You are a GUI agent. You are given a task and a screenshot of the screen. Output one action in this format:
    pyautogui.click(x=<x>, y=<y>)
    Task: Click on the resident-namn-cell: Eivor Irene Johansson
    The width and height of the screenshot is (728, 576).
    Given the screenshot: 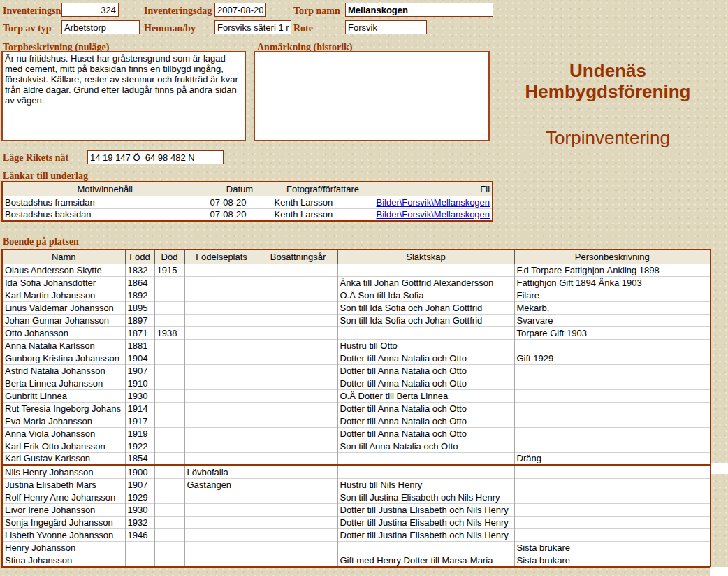 What is the action you would take?
    pyautogui.click(x=64, y=510)
    